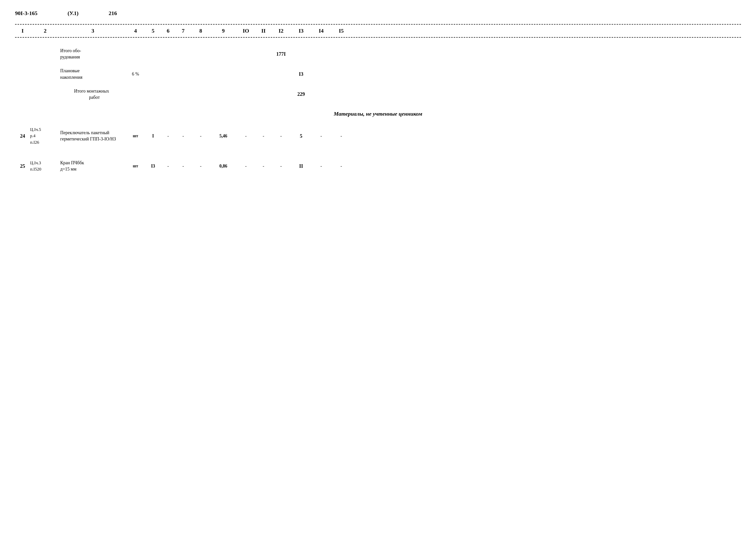  I want to click on data-row-24: 24 Ц.Iч.5р.4п.I26 Переключатель пакетный…, so click(378, 136).